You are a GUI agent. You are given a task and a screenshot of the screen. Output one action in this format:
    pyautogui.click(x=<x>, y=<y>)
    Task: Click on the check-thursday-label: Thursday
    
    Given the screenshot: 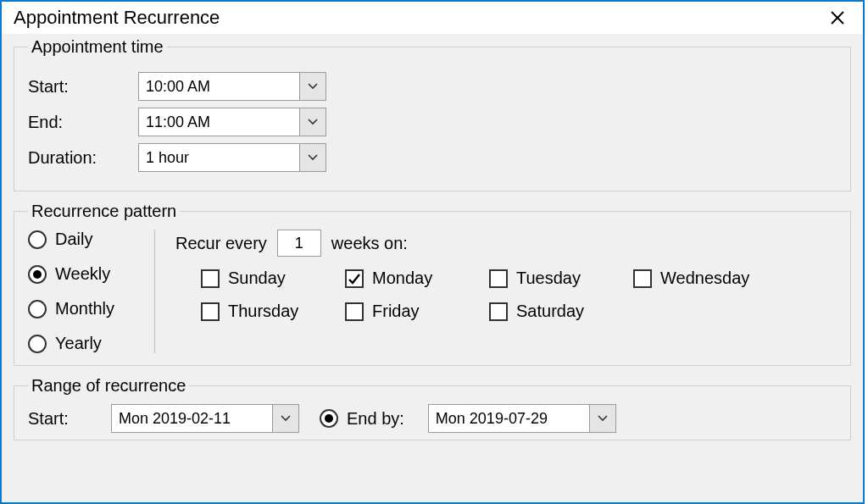 What is the action you would take?
    pyautogui.click(x=263, y=312)
    